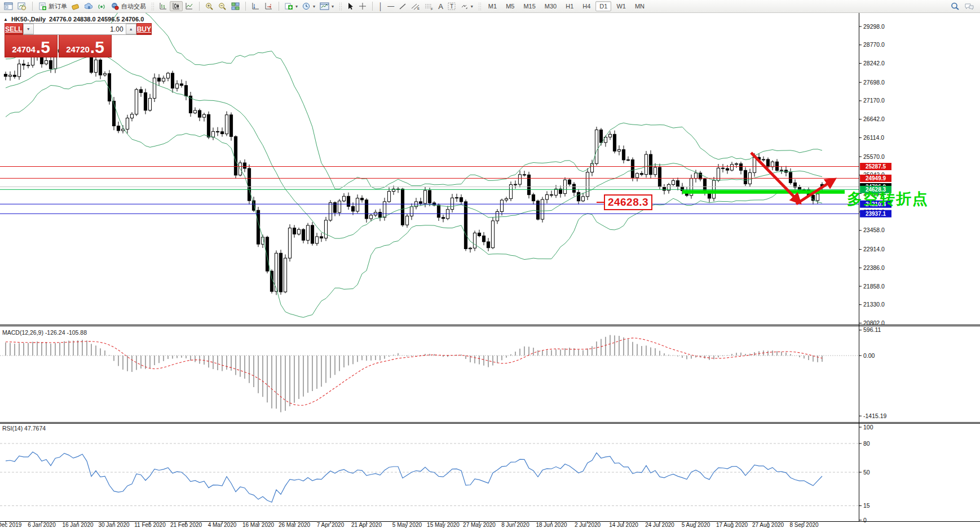 This screenshot has width=980, height=528. What do you see at coordinates (874, 230) in the screenshot?
I see `svg-text: 23458.0` at bounding box center [874, 230].